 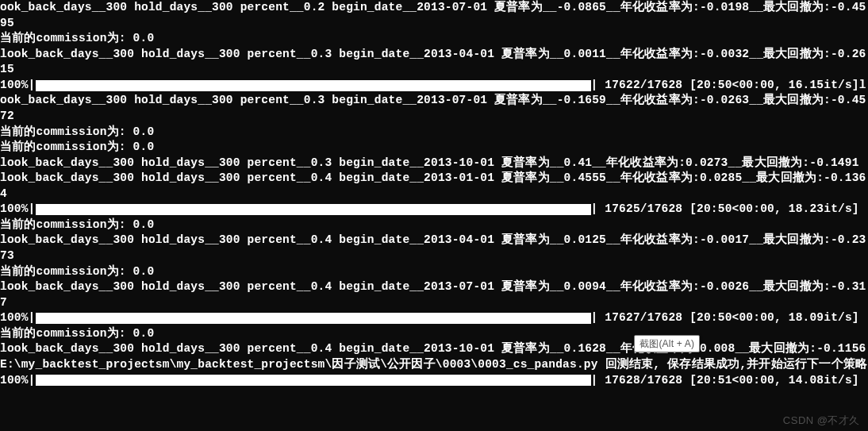 What do you see at coordinates (725, 318) in the screenshot?
I see `progress-stats: | 17627/17628 [20:50<00:00, 18.09it/s]` at bounding box center [725, 318].